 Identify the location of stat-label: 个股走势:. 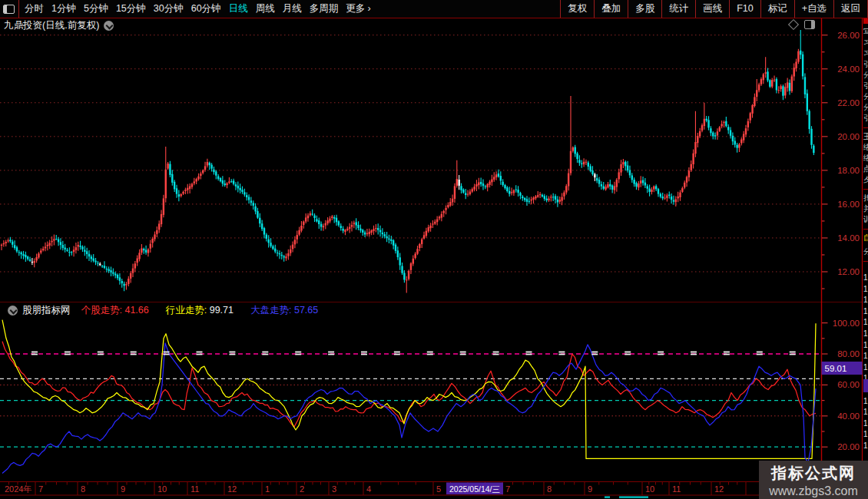
(101, 310).